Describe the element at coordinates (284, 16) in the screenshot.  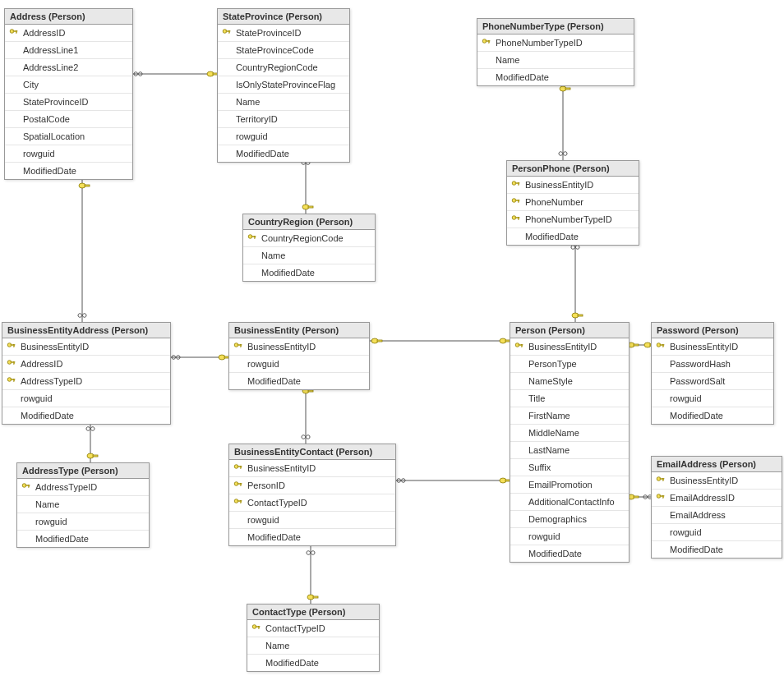
I see `table-title: StateProvince (Person)` at that location.